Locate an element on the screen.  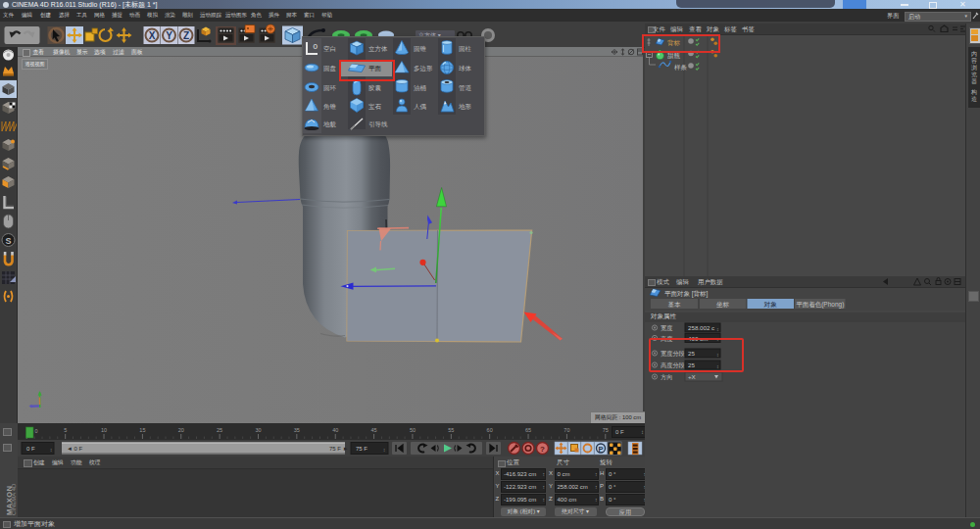
svg-text: 内容浏览器构造 is located at coordinates (974, 76).